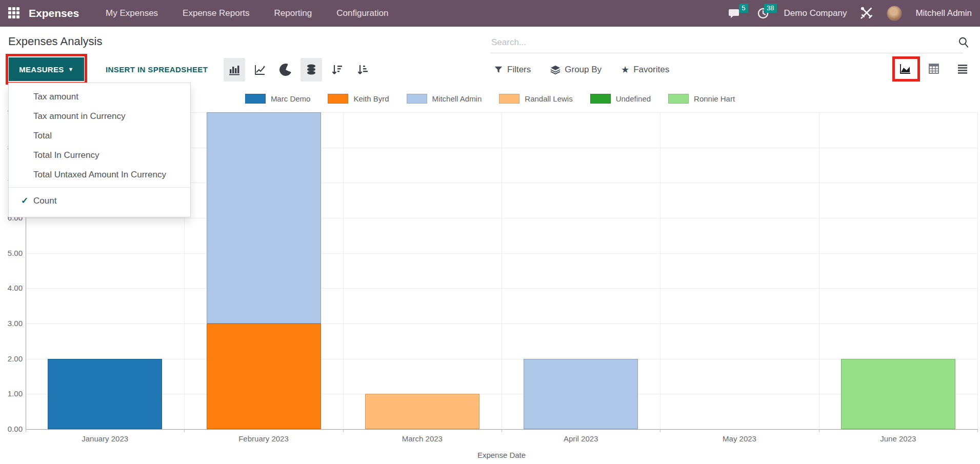  Describe the element at coordinates (11, 359) in the screenshot. I see `y-axis-label: 2.00` at that location.